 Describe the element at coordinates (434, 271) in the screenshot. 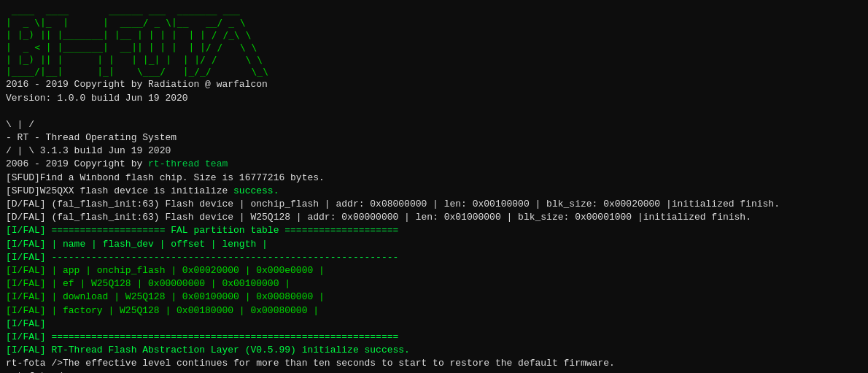

I see `ifal-app-row: [I/FAL] | app | onchip_flash | 0x0002000…` at that location.